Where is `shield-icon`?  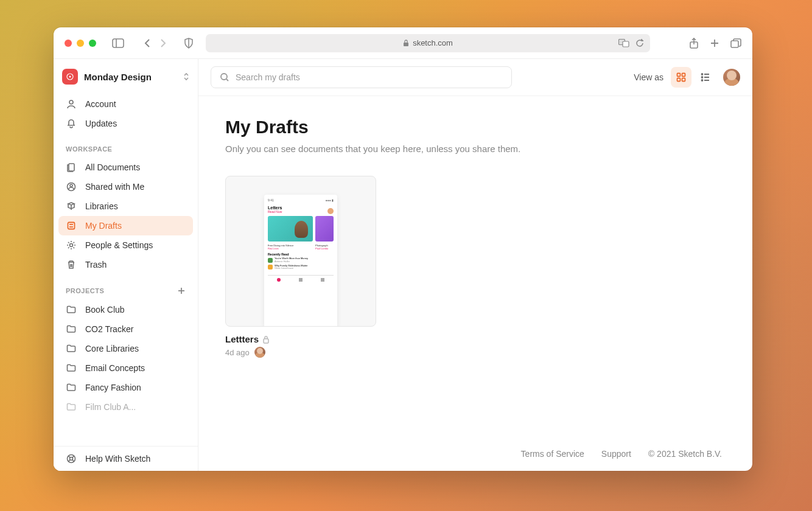
shield-icon is located at coordinates (189, 43).